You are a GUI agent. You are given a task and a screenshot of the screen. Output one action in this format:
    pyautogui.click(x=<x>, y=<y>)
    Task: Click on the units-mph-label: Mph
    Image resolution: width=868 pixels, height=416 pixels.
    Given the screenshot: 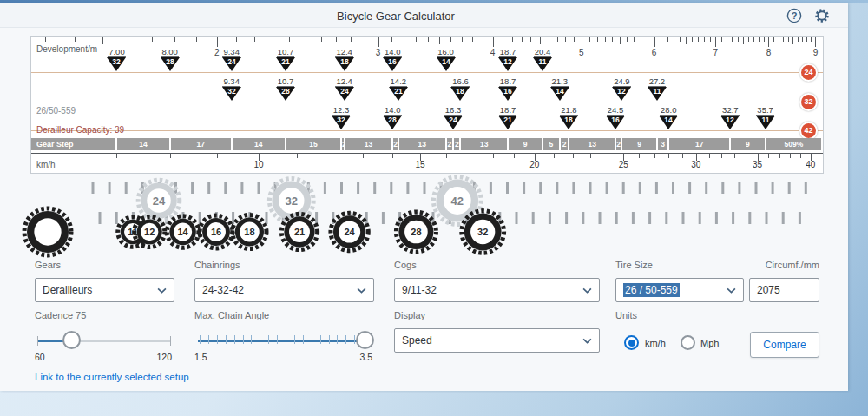 What is the action you would take?
    pyautogui.click(x=710, y=343)
    